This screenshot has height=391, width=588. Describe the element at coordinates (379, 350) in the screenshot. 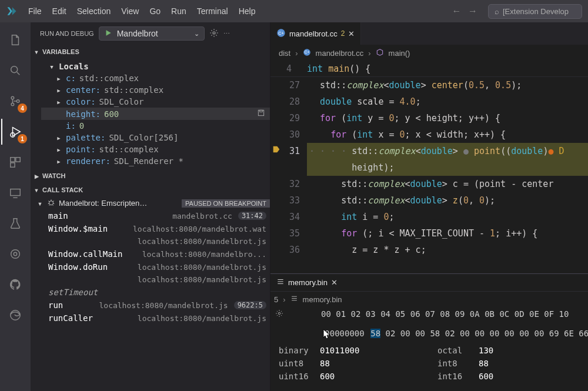

I see `insp-binary-val: 01011000` at that location.